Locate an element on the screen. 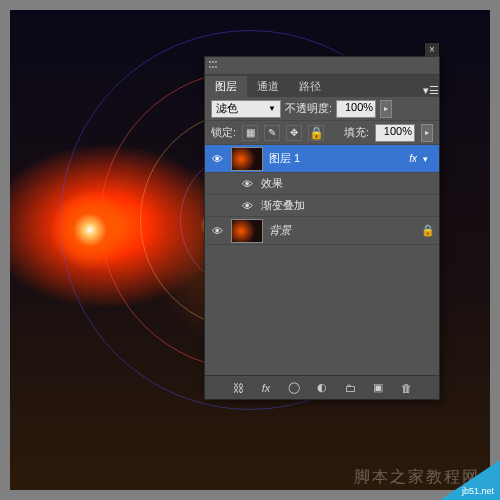 Image resolution: width=500 pixels, height=500 pixels. adjustment-layer-icon: ◐ is located at coordinates (322, 388).